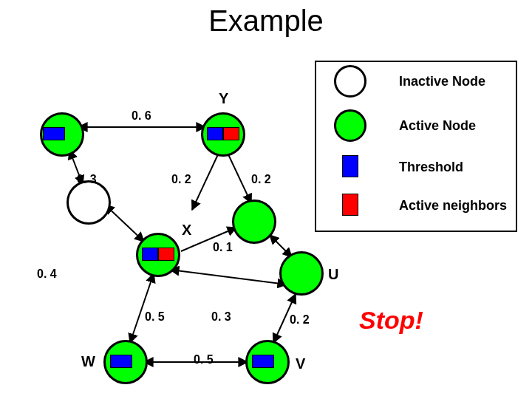 The height and width of the screenshot is (399, 532). What do you see at coordinates (158, 254) in the screenshot?
I see `bars-x` at bounding box center [158, 254].